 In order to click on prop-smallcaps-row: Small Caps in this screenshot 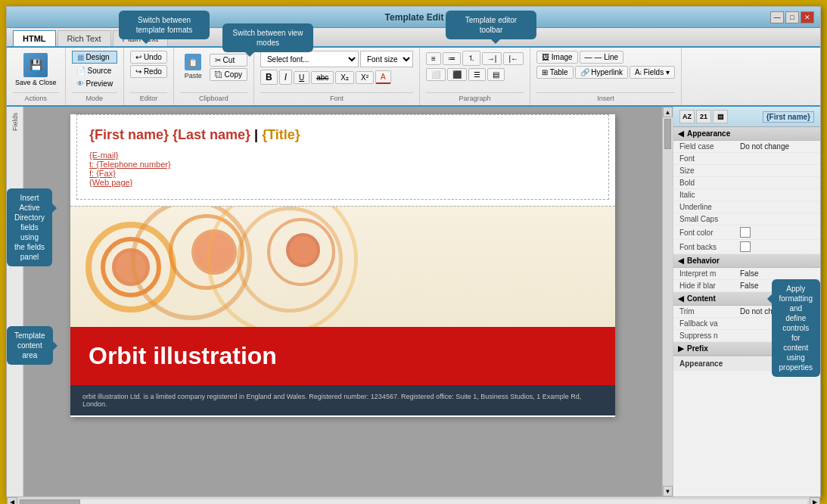, I will do `click(747, 219)`.